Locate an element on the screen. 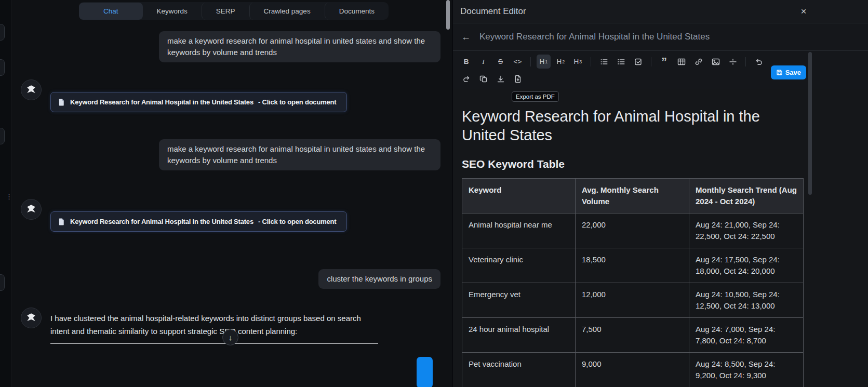 This screenshot has width=868, height=387. code-button: <> is located at coordinates (517, 61).